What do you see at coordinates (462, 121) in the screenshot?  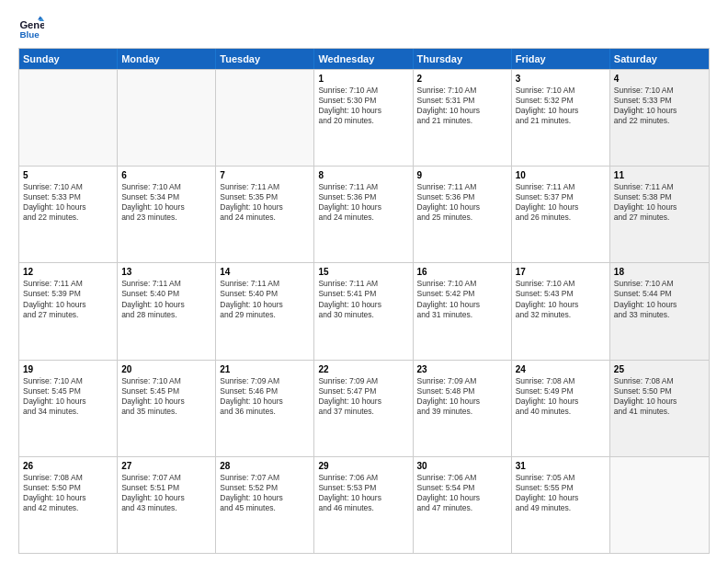 I see `day-info: and 21 minutes.` at bounding box center [462, 121].